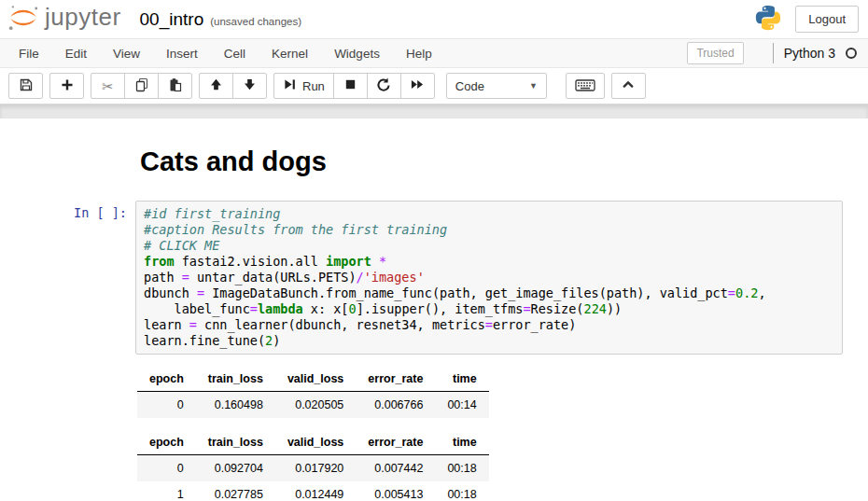 The width and height of the screenshot is (868, 501). What do you see at coordinates (314, 491) in the screenshot?
I see `table-row: 10.0277850.0124490.00541300:18` at bounding box center [314, 491].